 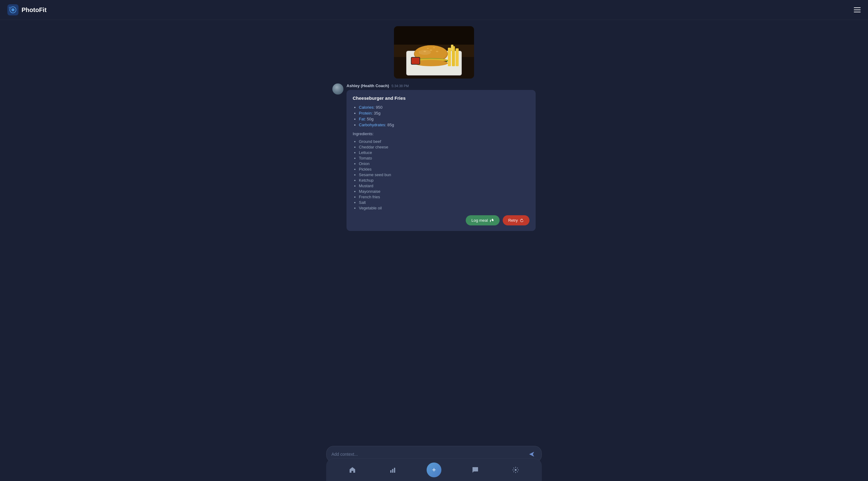 I want to click on gear-icon, so click(x=516, y=470).